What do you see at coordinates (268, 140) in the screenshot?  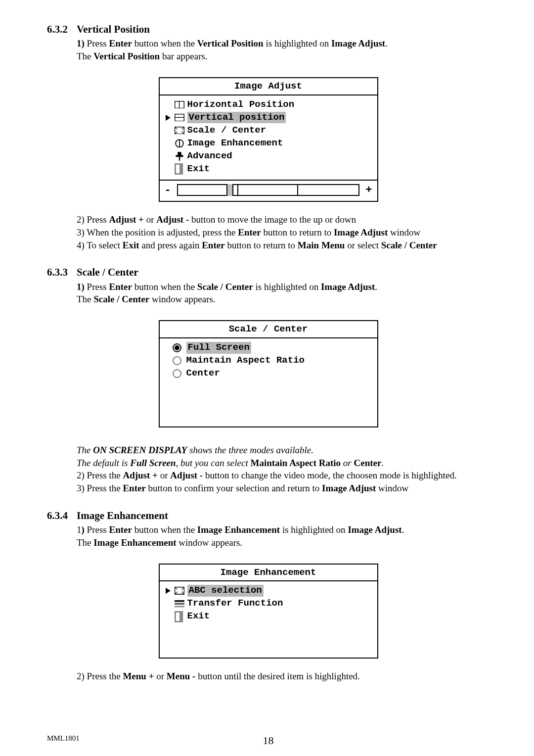 I see `osd-image-adjust: Image Adjust Horizontal Position Vertica…` at bounding box center [268, 140].